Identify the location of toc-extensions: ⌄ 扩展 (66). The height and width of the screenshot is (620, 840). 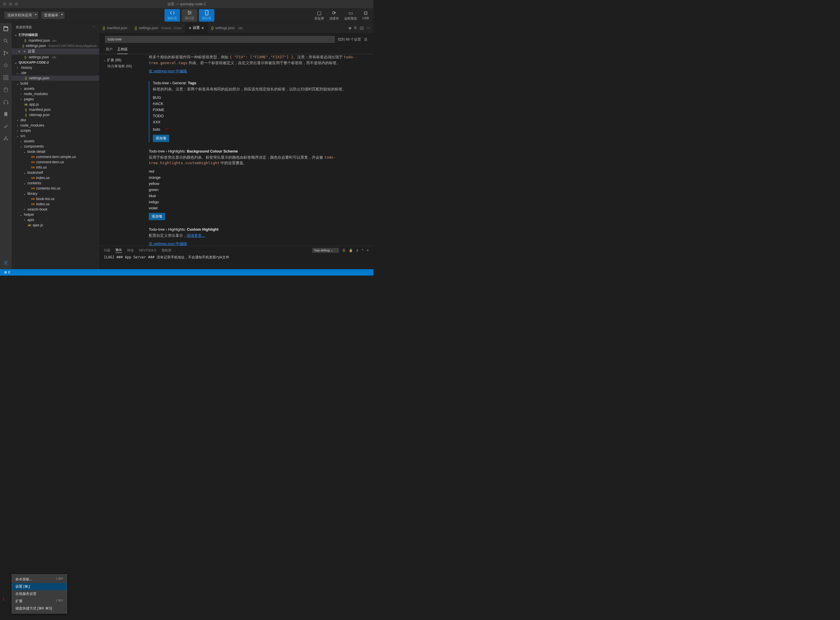
(124, 60).